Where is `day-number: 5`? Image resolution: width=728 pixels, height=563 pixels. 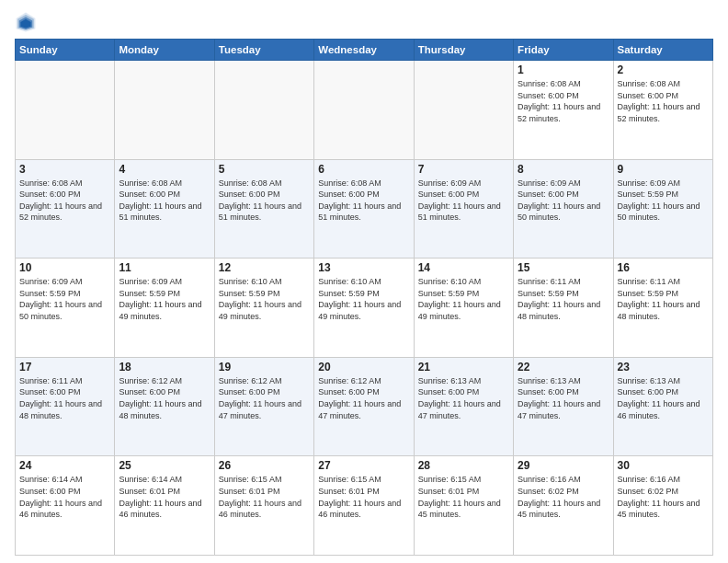
day-number: 5 is located at coordinates (265, 169).